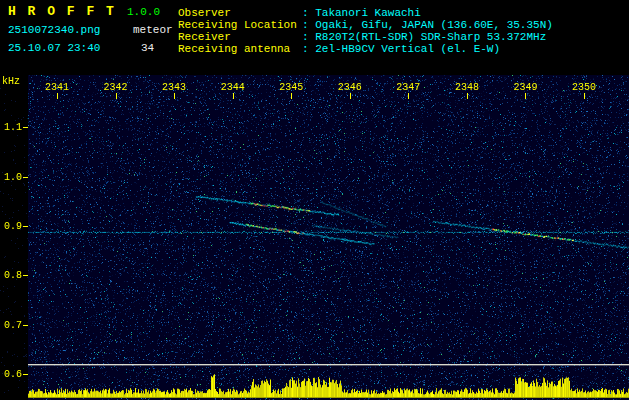  What do you see at coordinates (57, 88) in the screenshot?
I see `x-tick-label: 2341` at bounding box center [57, 88].